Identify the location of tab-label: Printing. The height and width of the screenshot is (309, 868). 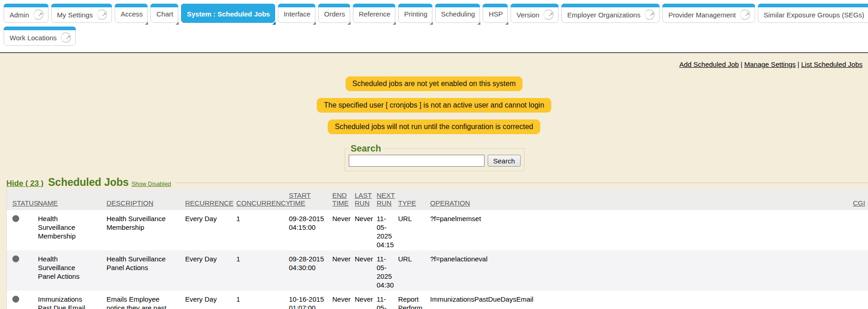
(416, 14).